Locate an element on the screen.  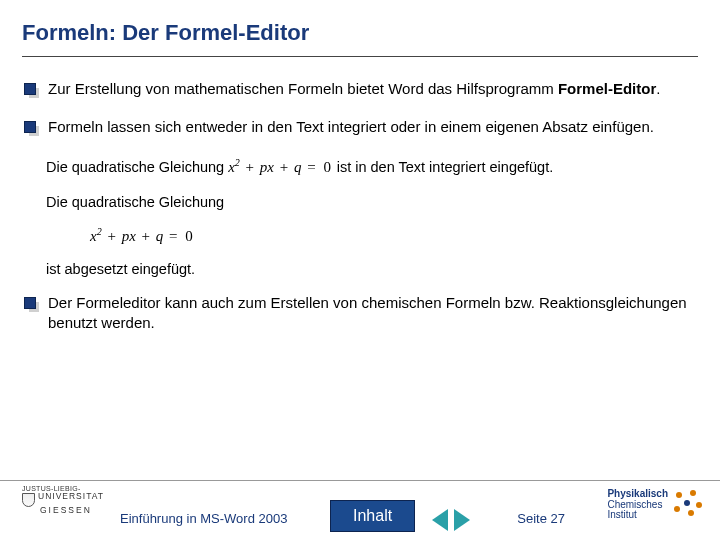
shield-icon is located at coordinates (28, 500).